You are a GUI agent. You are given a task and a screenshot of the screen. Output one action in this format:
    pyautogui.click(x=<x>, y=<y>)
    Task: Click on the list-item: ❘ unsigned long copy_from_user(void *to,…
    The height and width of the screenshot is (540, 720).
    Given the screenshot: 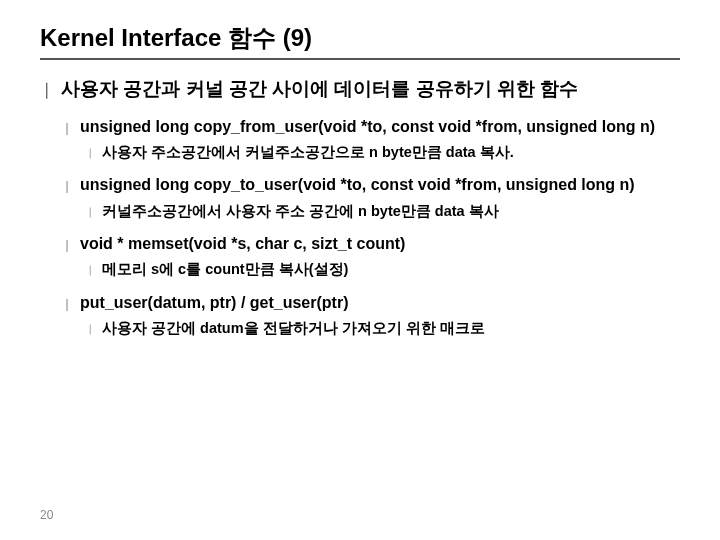 What is the action you would take?
    pyautogui.click(x=371, y=140)
    